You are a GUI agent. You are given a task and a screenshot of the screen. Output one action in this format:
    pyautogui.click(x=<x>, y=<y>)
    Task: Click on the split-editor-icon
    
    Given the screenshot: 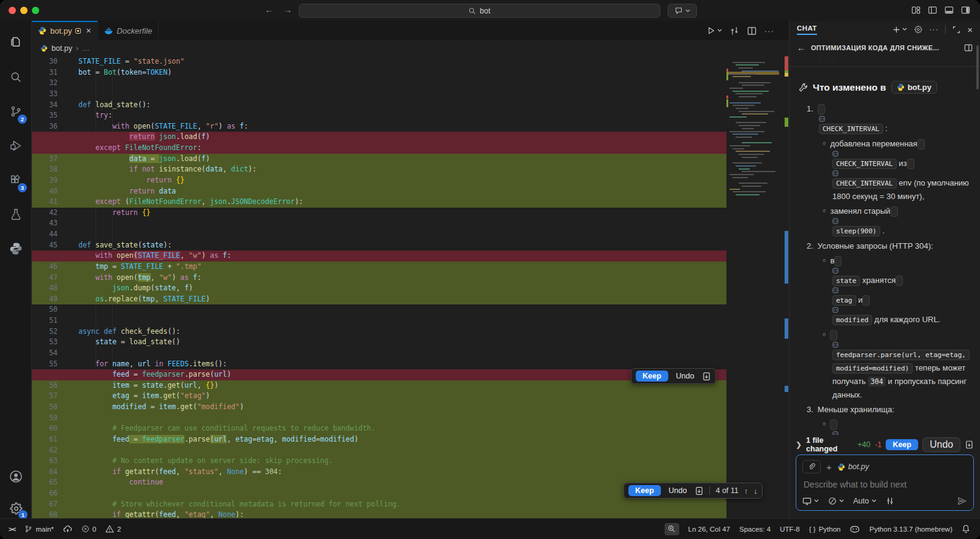 What is the action you would take?
    pyautogui.click(x=752, y=31)
    